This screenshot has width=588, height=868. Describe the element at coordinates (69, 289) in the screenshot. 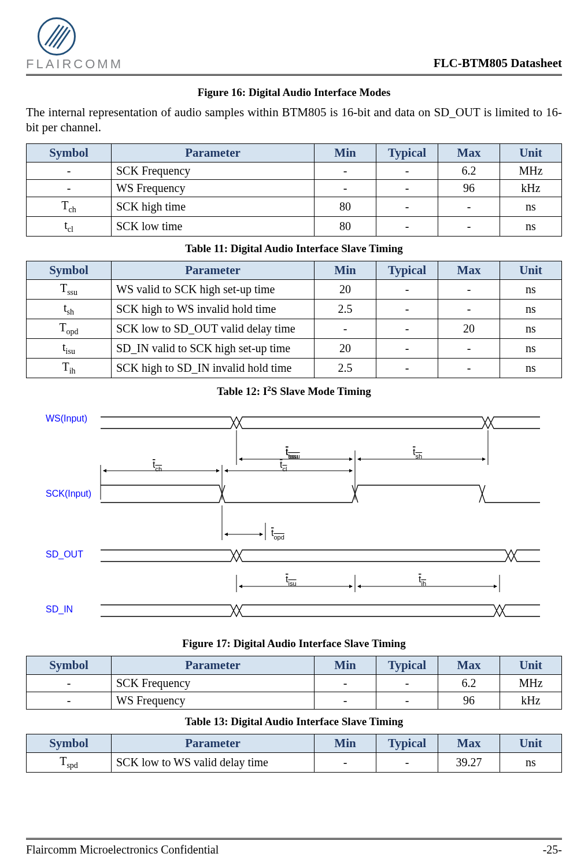

I see `cell-symbol: Tssu` at that location.